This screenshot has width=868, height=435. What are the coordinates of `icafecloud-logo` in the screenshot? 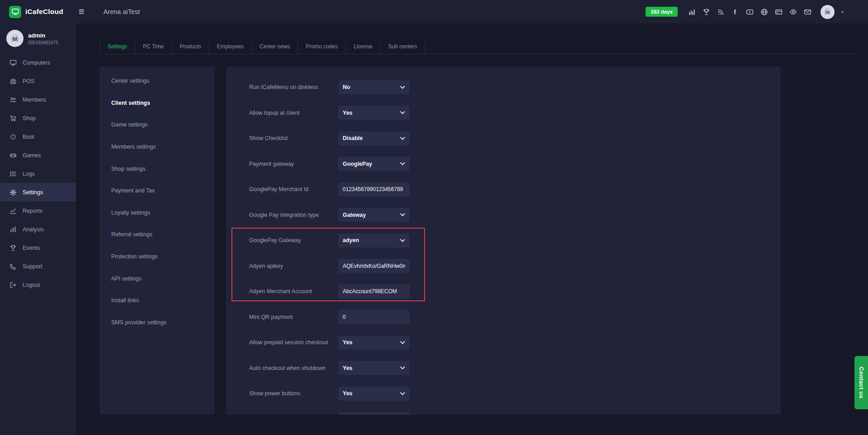 It's located at (15, 12).